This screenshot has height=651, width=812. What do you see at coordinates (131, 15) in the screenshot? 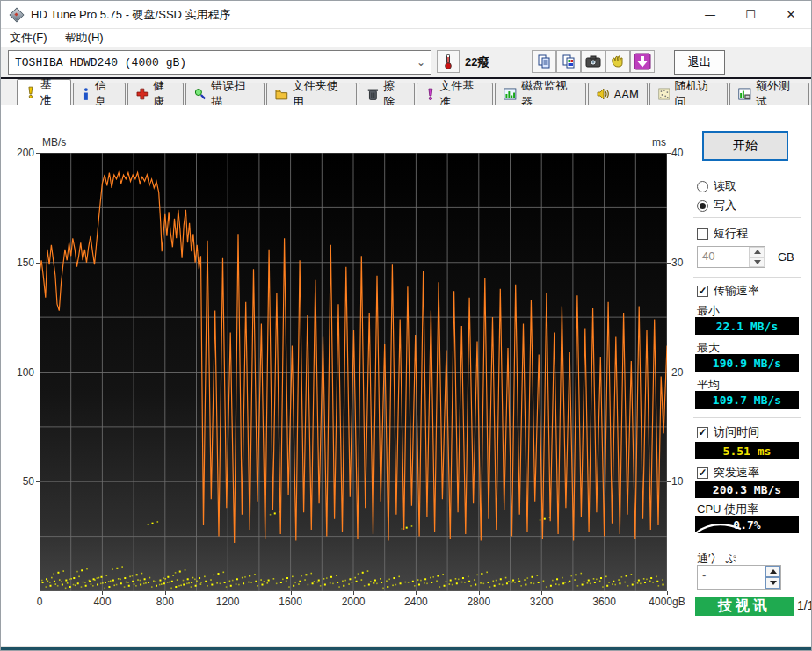
I see `window-title: HD Tune Pro 5.75 - 硬盘/SSD 实用程序` at bounding box center [131, 15].